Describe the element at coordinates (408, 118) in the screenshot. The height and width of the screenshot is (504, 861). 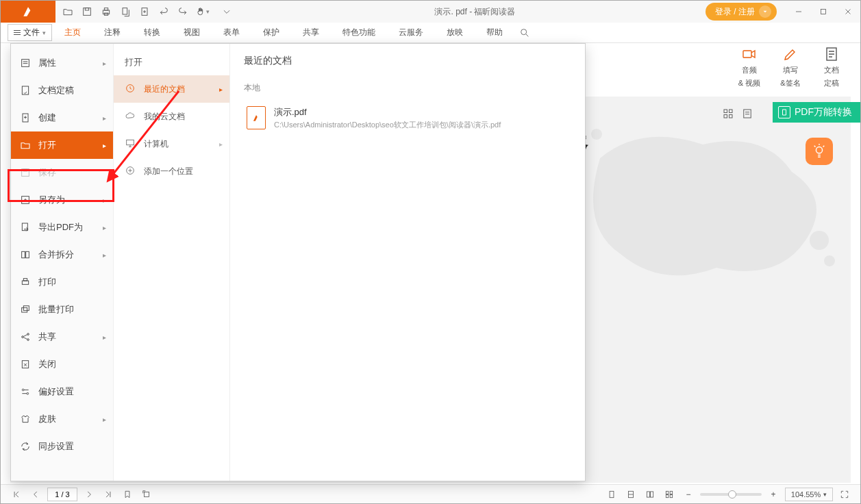
I see `recent-file-item: 演示.pdf C:\Users\Administrator\Desktop\se…` at that location.